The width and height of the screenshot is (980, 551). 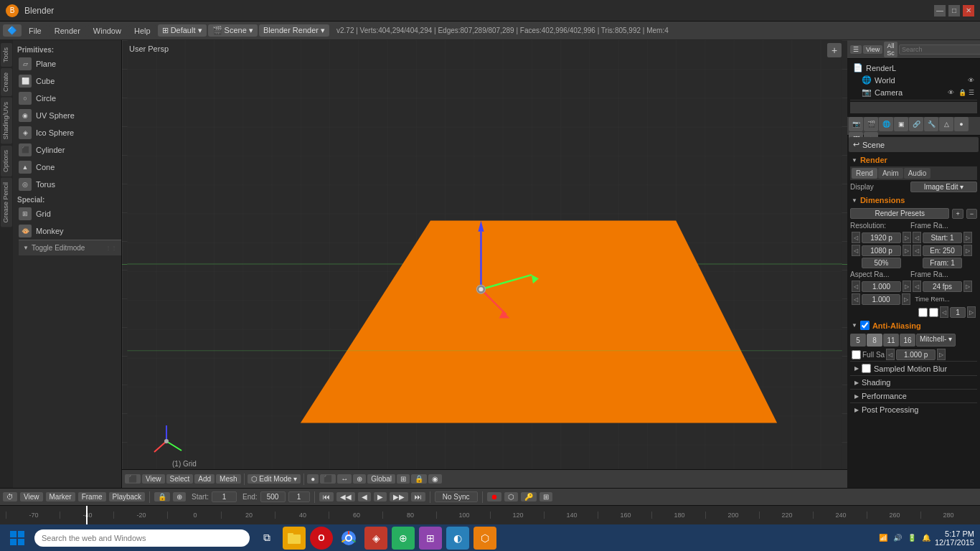 What do you see at coordinates (917, 286) in the screenshot?
I see `fps-down: ◁` at bounding box center [917, 286].